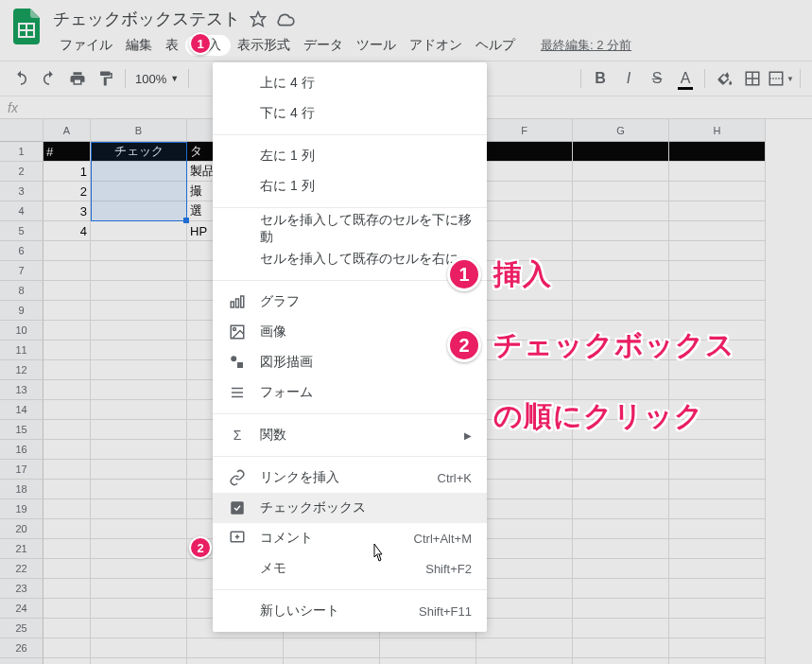 Image resolution: width=812 pixels, height=664 pixels. Describe the element at coordinates (525, 131) in the screenshot. I see `col-header: F` at that location.